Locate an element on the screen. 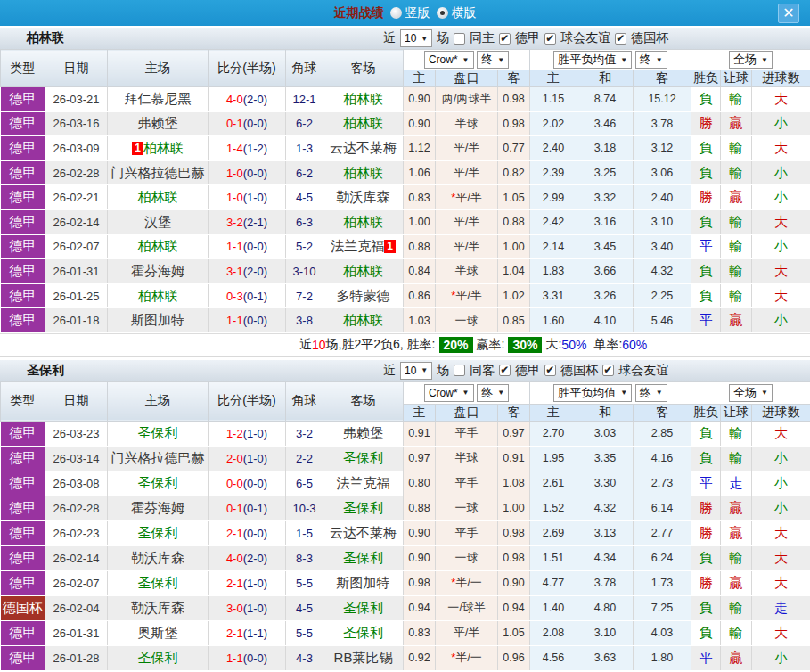 This screenshot has width=810, height=672. match-score: 0-3(0-1) is located at coordinates (248, 296).